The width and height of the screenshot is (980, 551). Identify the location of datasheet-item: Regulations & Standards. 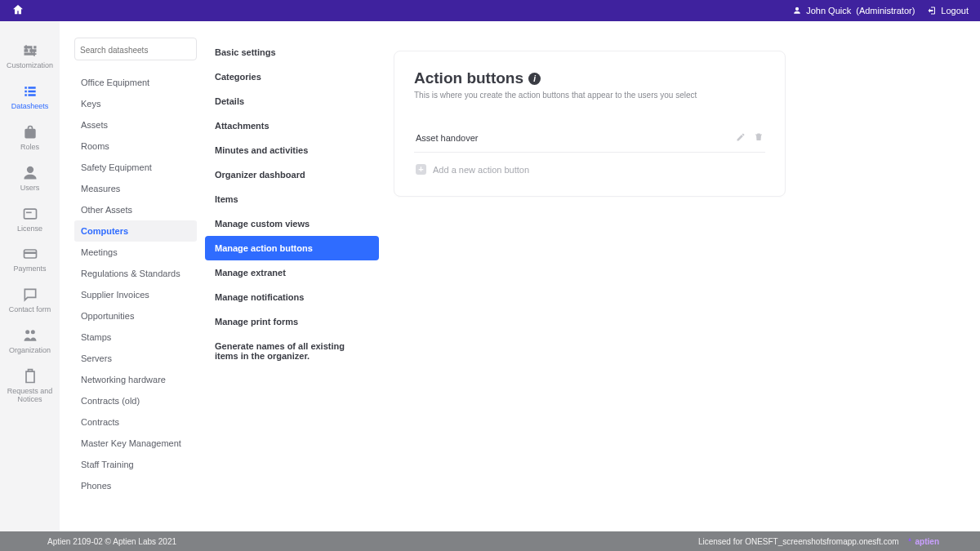
(136, 273).